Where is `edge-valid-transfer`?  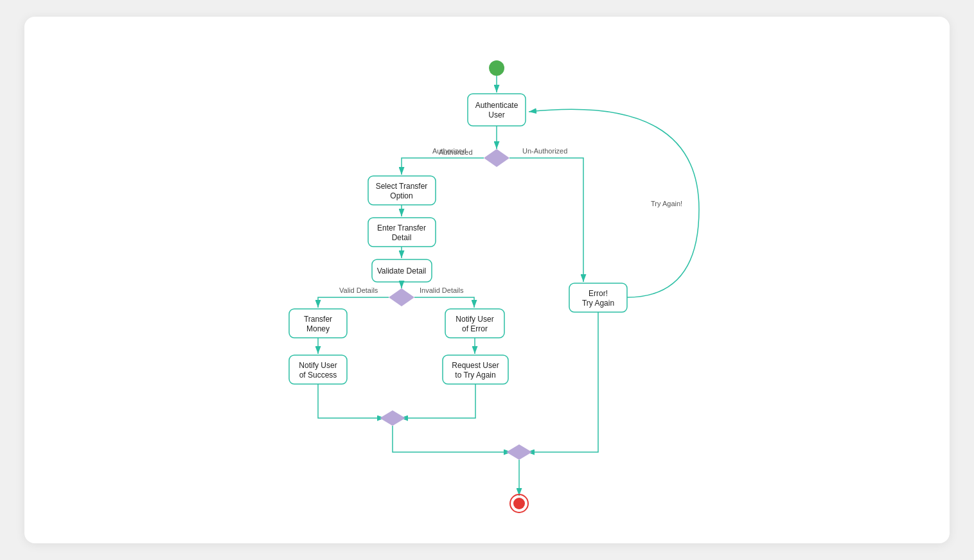 edge-valid-transfer is located at coordinates (353, 302).